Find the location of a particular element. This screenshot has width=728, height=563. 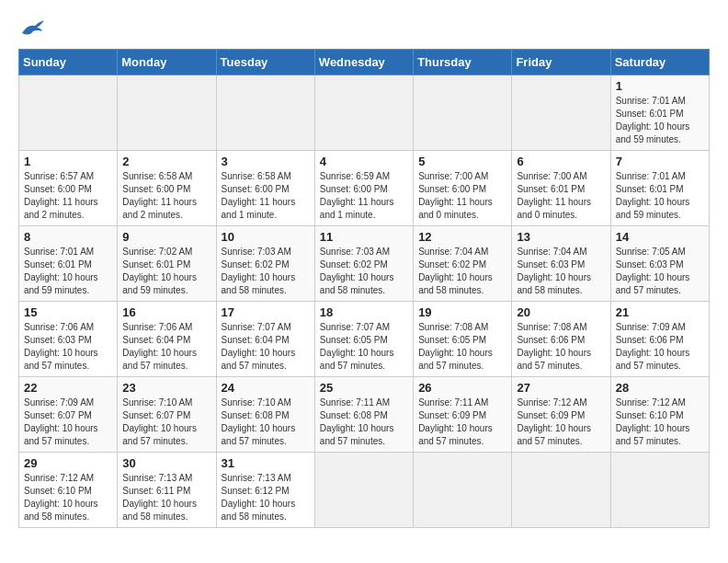

calendar-day: 31Sunrise: 7:13 AM Sunset: 6:12 PM Dayli… is located at coordinates (265, 490).